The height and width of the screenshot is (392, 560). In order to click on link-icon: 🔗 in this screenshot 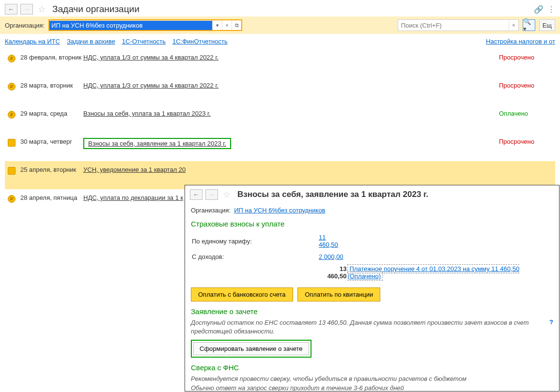, I will do `click(539, 10)`.